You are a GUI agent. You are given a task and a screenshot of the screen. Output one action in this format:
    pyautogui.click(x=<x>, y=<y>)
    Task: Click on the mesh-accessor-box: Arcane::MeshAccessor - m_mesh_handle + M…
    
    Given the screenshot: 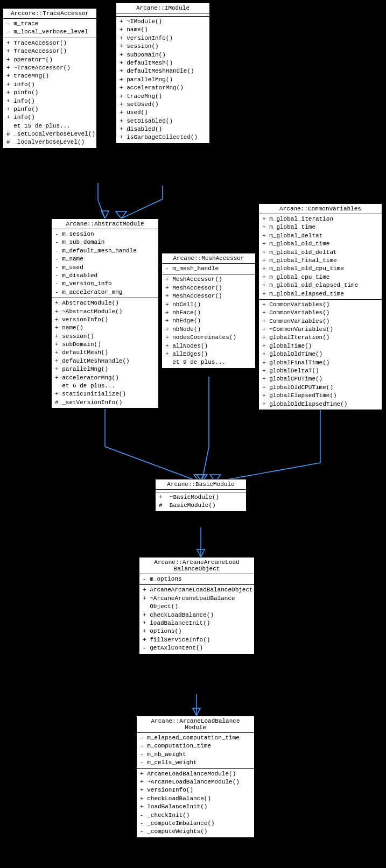 What is the action you would take?
    pyautogui.click(x=209, y=311)
    